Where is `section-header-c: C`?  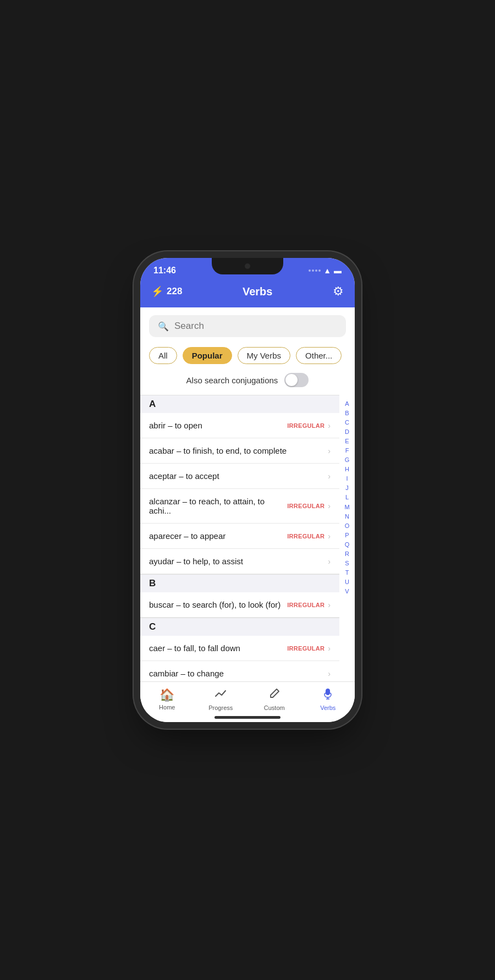
section-header-c: C is located at coordinates (240, 627).